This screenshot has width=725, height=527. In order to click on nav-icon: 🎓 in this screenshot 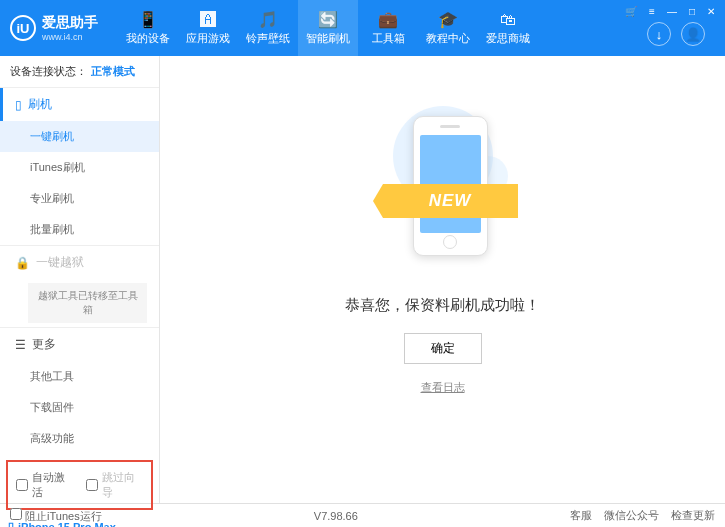, I will do `click(448, 20)`.